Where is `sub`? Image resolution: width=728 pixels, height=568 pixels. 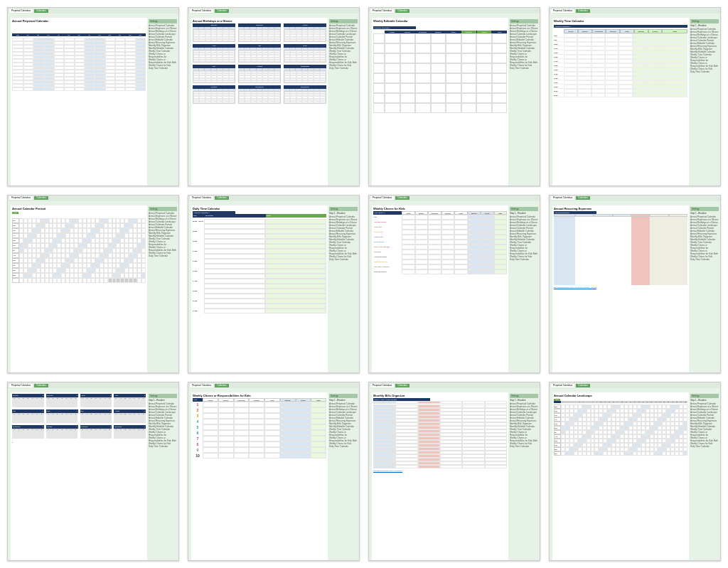 sub is located at coordinates (79, 24).